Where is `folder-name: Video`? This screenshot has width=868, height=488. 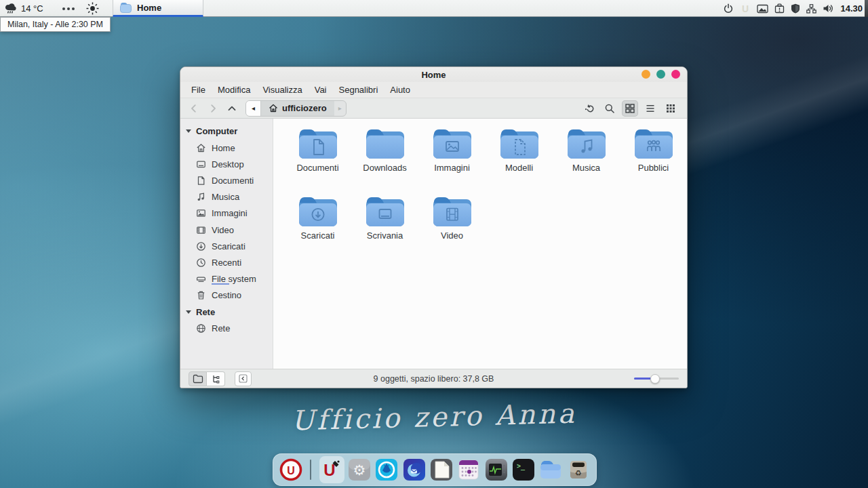
folder-name: Video is located at coordinates (452, 236).